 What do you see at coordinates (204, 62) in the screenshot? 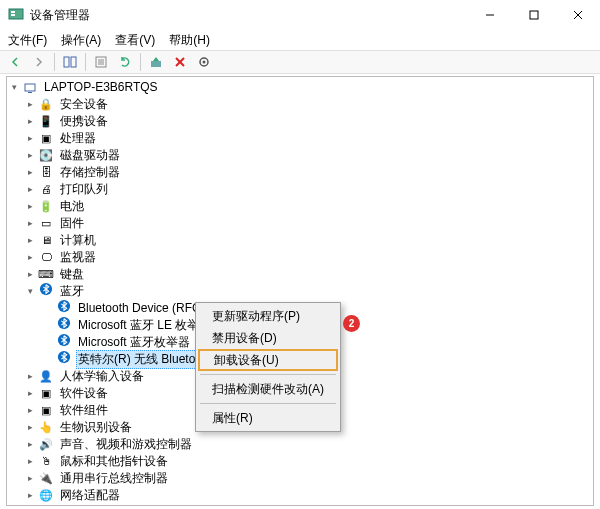
I see `scan-hardware-button` at bounding box center [204, 62].